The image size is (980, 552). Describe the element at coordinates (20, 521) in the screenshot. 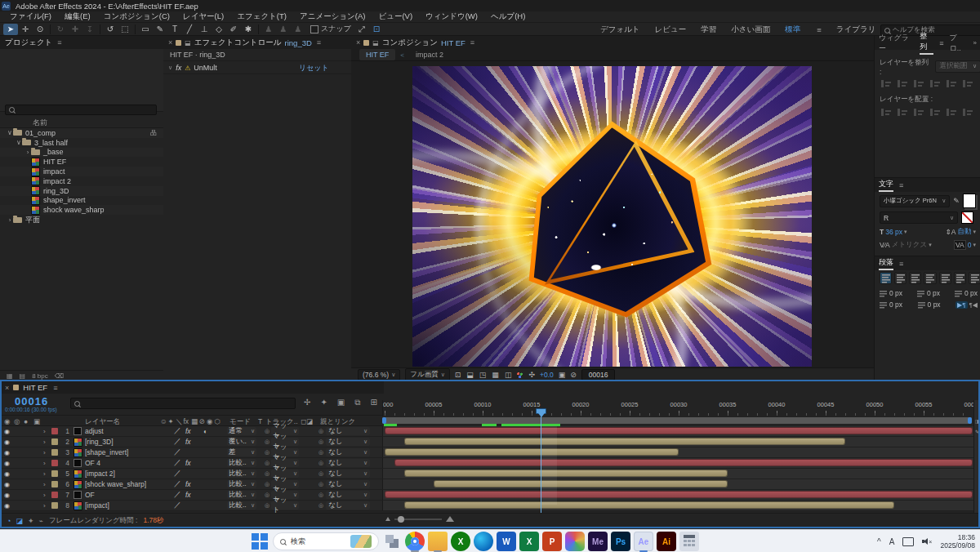

I see `draft-icon: ◪` at that location.